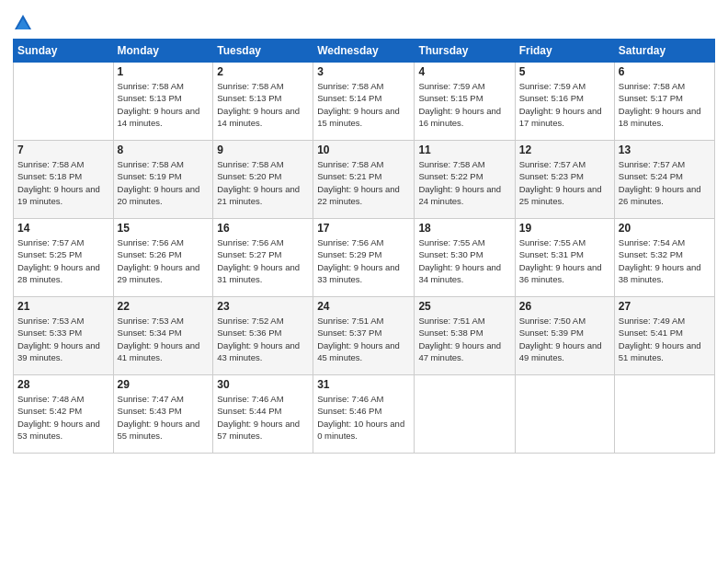 The width and height of the screenshot is (728, 563). I want to click on week-row-3: 14Sunrise: 7:57 AMSunset: 5:25 PMDayligh…, so click(364, 258).